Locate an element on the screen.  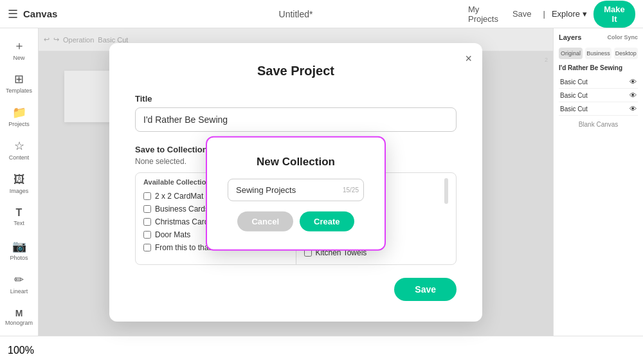
scroll-indicator is located at coordinates (446, 191).